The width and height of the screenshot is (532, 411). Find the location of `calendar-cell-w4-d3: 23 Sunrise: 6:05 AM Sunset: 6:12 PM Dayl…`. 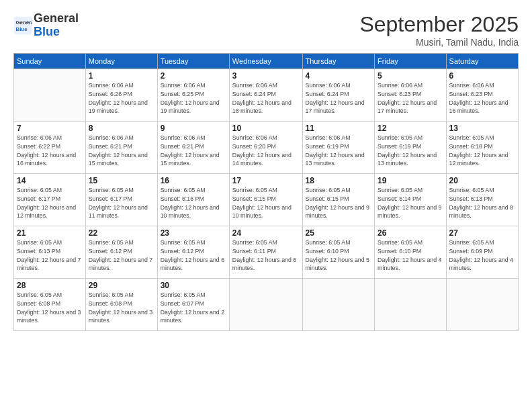

calendar-cell-w4-d3: 23 Sunrise: 6:05 AM Sunset: 6:12 PM Dayl… is located at coordinates (193, 253).